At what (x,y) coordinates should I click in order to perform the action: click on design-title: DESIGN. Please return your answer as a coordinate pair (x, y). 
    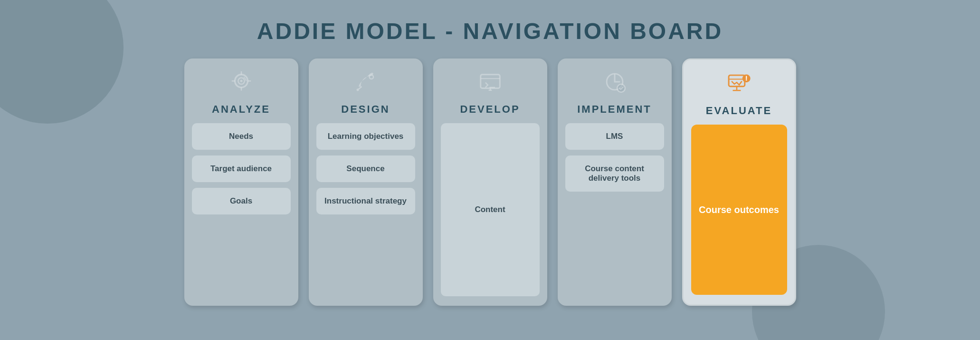
    Looking at the image, I should click on (365, 109).